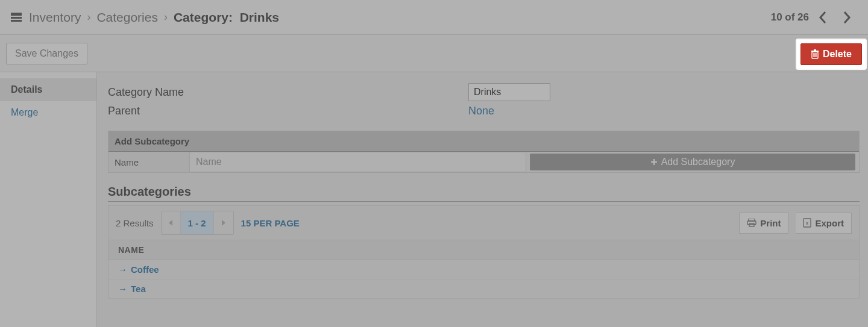 The image size is (868, 327). Describe the element at coordinates (790, 17) in the screenshot. I see `record-counter: 10 of 26` at that location.